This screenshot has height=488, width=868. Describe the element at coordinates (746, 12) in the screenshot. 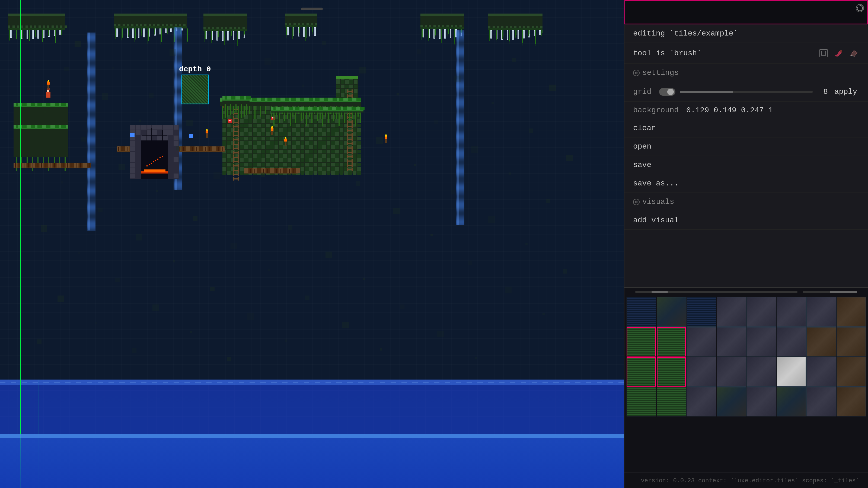

I see `search-bar` at that location.